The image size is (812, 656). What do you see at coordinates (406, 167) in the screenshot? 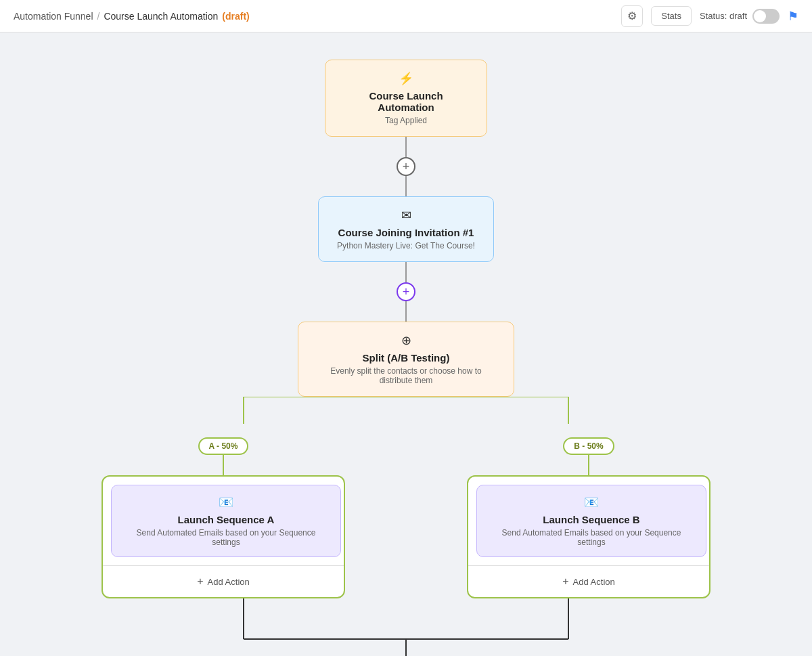
I see `add-btn-1: +` at bounding box center [406, 167].